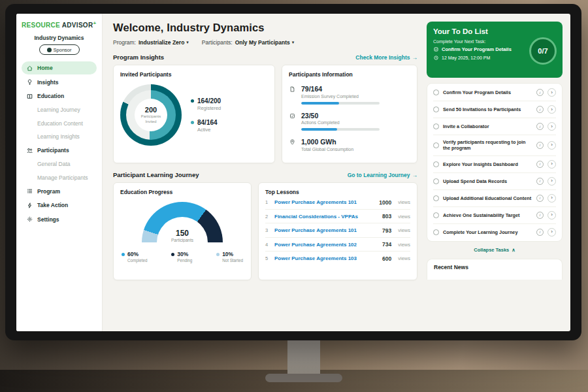 Image resolution: width=588 pixels, height=392 pixels. I want to click on sidebar-item-program: Program, so click(59, 191).